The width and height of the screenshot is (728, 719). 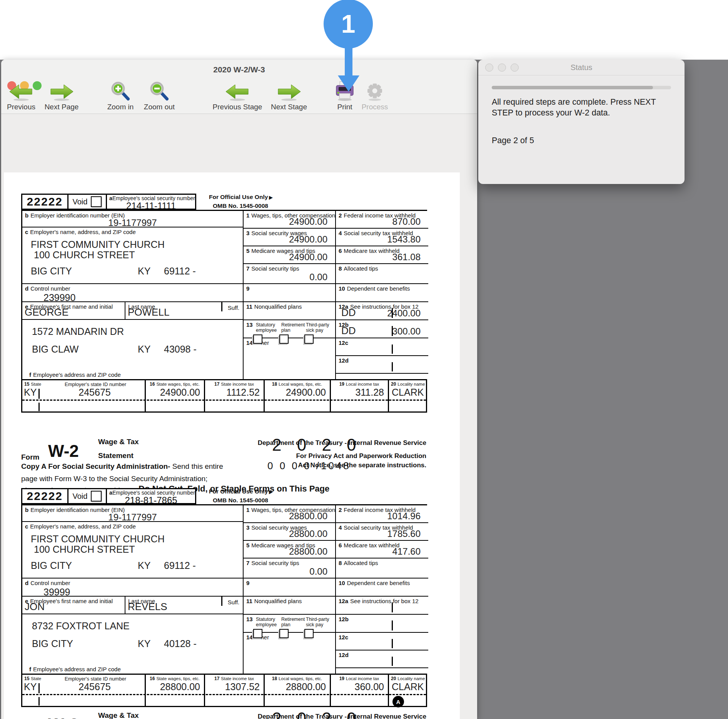 What do you see at coordinates (375, 90) in the screenshot?
I see `gear-icon` at bounding box center [375, 90].